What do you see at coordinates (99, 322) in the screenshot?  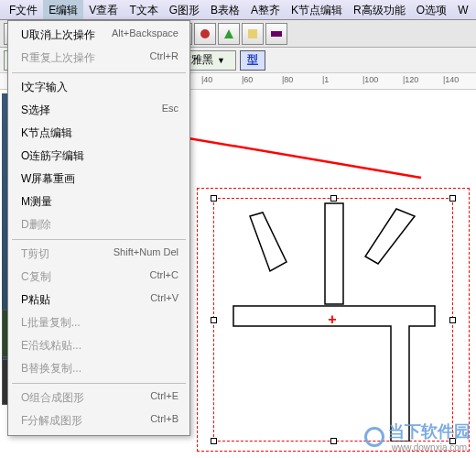 I see `menu-item: L批量复制...` at bounding box center [99, 322].